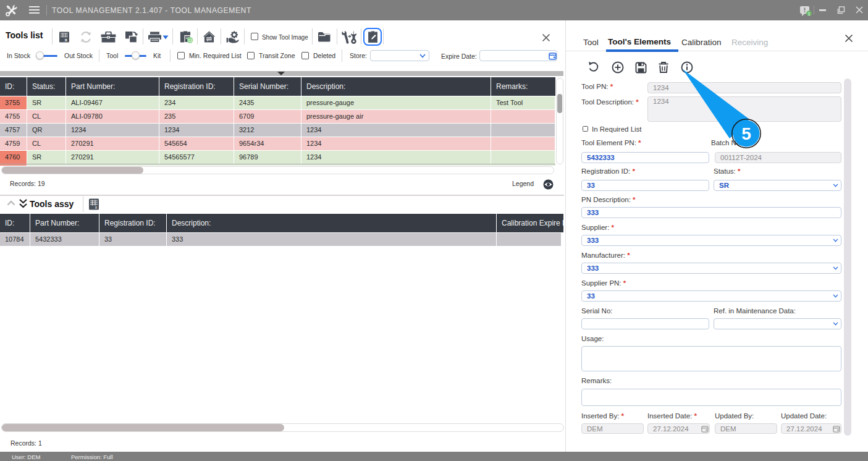  What do you see at coordinates (809, 14) in the screenshot?
I see `svg-text: 1` at bounding box center [809, 14].